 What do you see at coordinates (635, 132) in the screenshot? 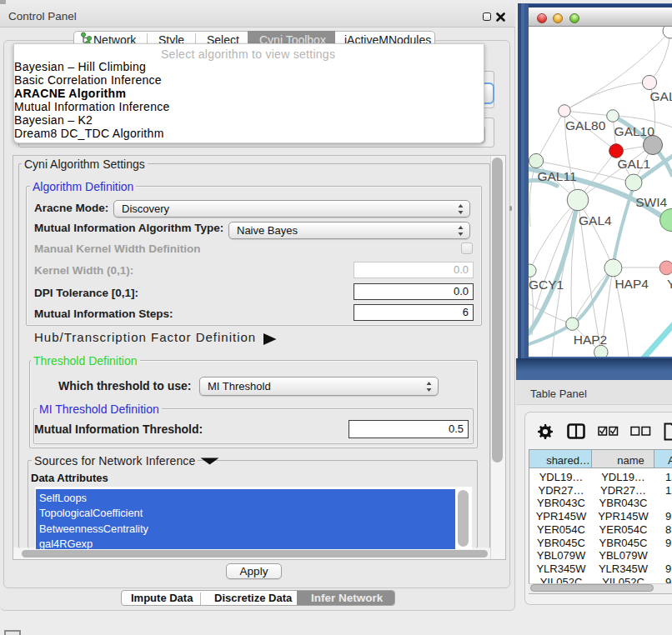
I see `svg-text: GAL10` at bounding box center [635, 132].